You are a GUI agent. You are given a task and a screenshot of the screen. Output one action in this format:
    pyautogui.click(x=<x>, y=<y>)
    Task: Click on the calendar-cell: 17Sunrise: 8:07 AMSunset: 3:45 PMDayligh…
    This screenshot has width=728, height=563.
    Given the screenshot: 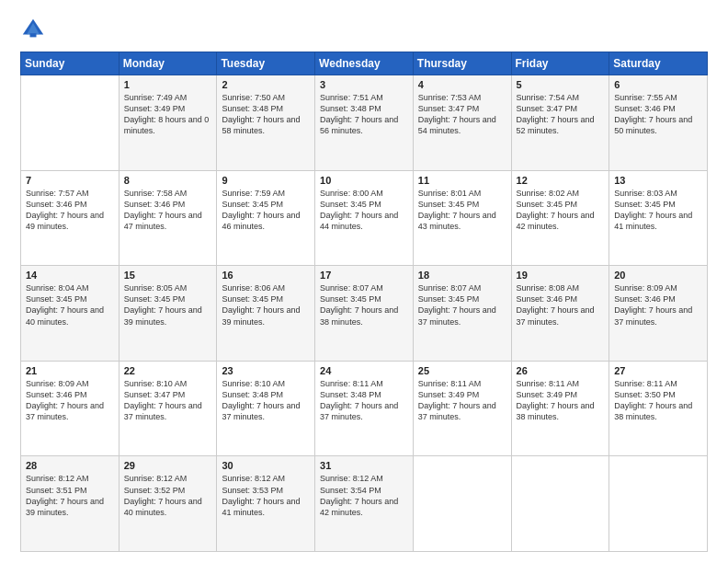 What is the action you would take?
    pyautogui.click(x=364, y=314)
    